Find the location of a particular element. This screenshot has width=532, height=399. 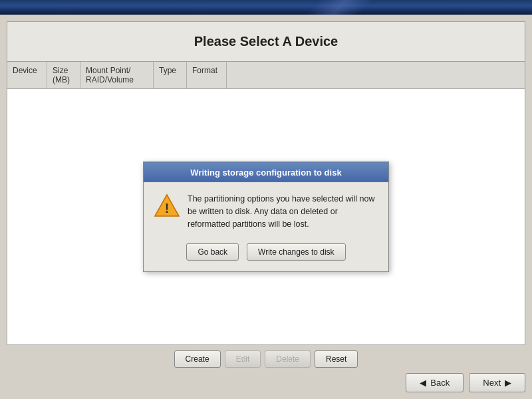

dialog-message: The partitioning options you have select… is located at coordinates (283, 211).